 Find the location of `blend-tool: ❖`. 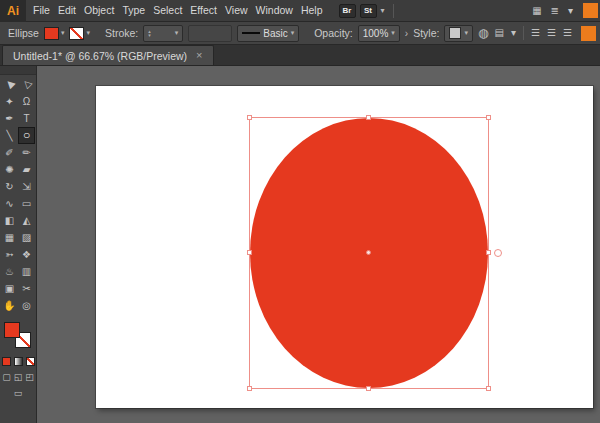

blend-tool: ❖ is located at coordinates (26, 254).